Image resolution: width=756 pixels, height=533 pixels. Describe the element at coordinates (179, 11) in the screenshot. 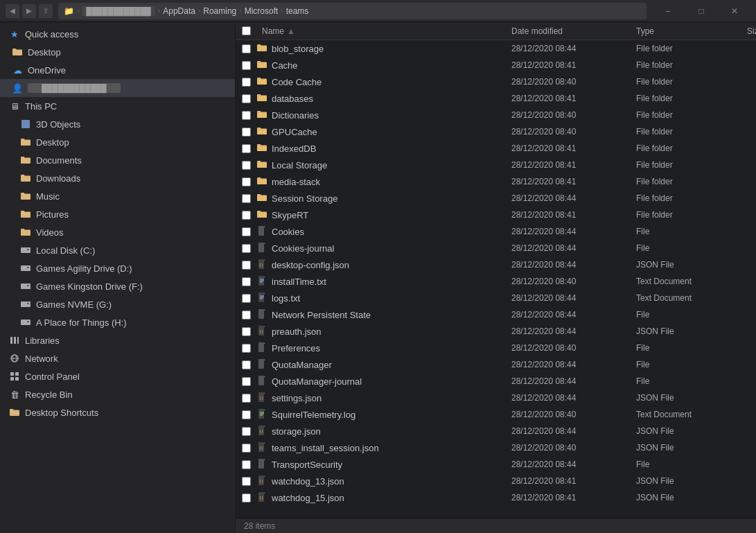

I see `breadcrumb-appdata: AppData` at that location.